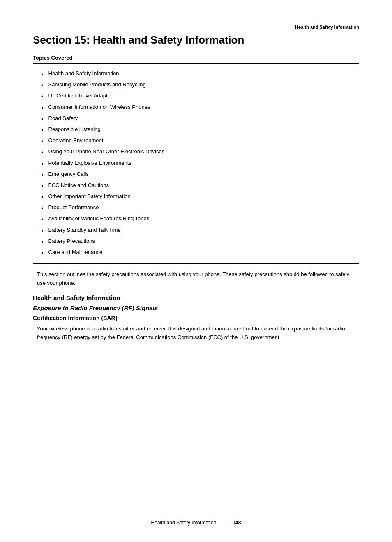  What do you see at coordinates (200, 85) in the screenshot?
I see `list-item: Samsung Mobile Products and Recycling` at bounding box center [200, 85].